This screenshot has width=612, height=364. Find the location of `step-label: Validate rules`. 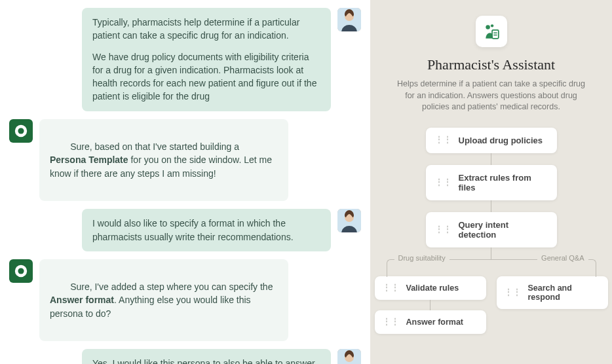

step-label: Validate rules is located at coordinates (432, 288).